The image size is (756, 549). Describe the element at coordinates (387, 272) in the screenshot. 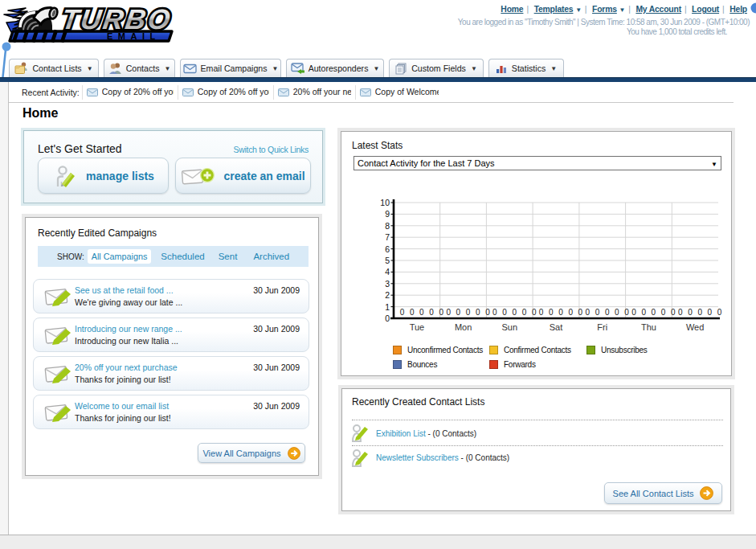

I see `svg-text: 4` at that location.